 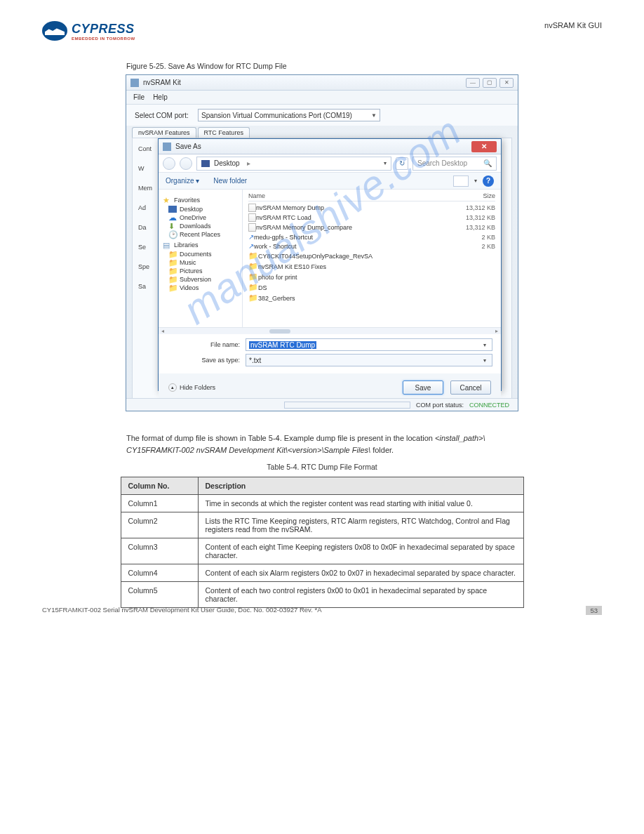 I want to click on chevron-right-icon: ▸, so click(x=248, y=163).